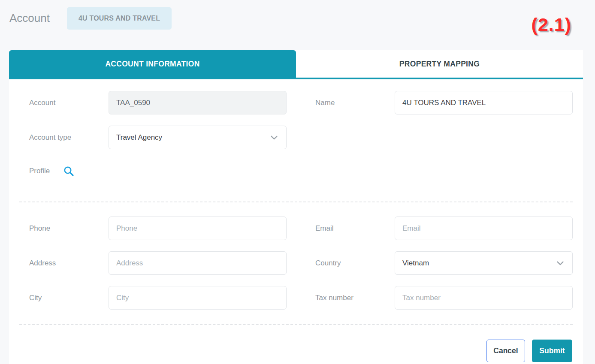  What do you see at coordinates (69, 171) in the screenshot?
I see `profile-search-button` at bounding box center [69, 171].